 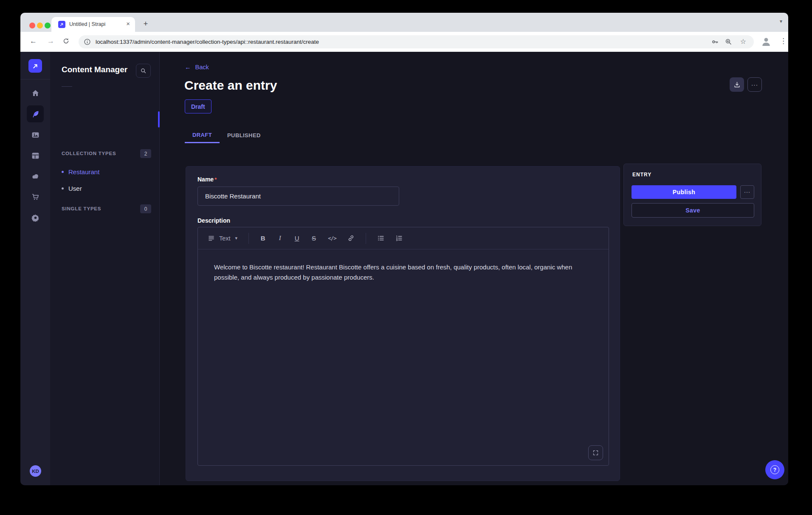 What do you see at coordinates (188, 67) in the screenshot?
I see `arrow-left-icon: ←` at bounding box center [188, 67].